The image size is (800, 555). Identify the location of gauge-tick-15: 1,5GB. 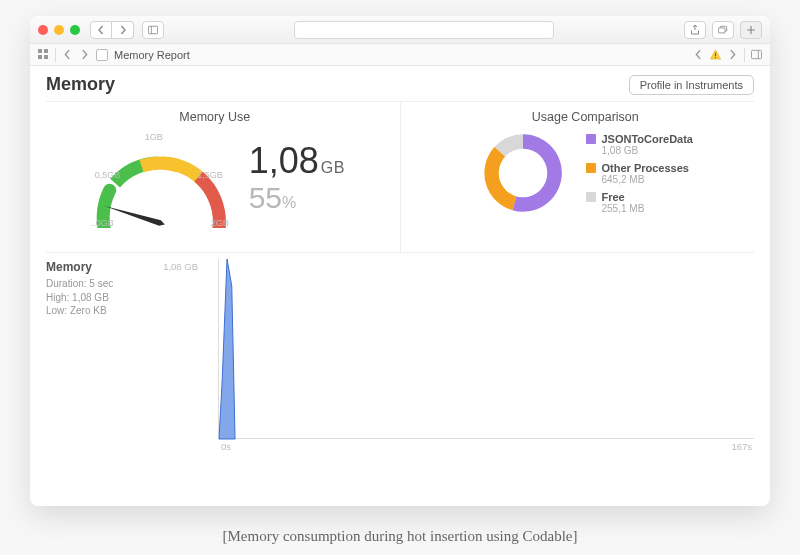
(210, 175).